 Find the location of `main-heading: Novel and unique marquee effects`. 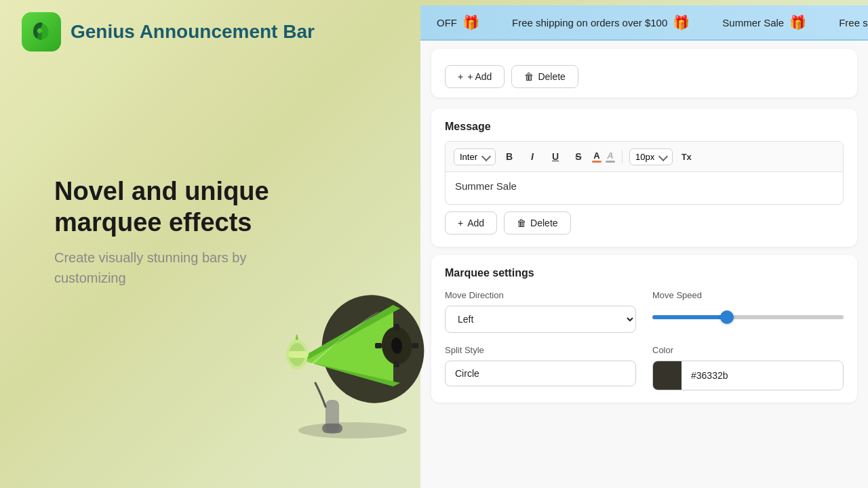

main-heading: Novel and unique marquee effects is located at coordinates (197, 207).